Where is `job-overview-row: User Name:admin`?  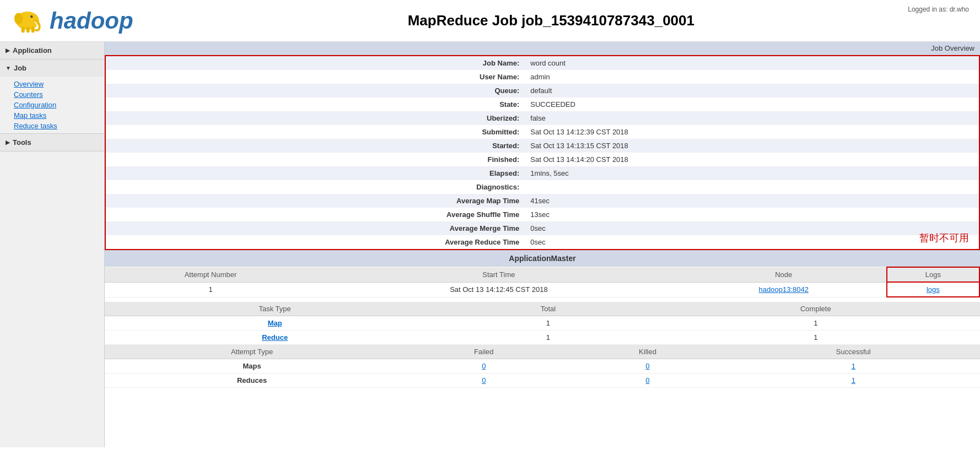 job-overview-row: User Name:admin is located at coordinates (542, 77).